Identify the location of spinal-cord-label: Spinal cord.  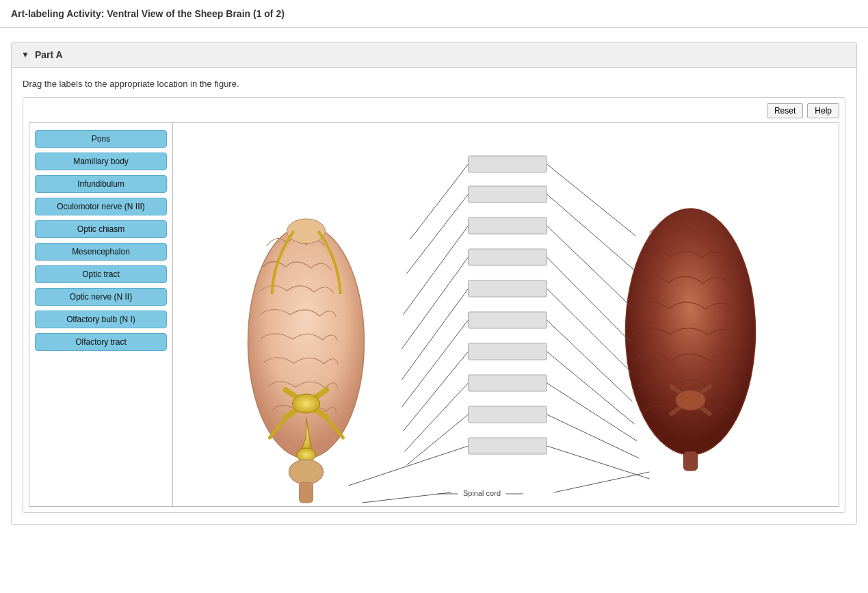
(482, 493).